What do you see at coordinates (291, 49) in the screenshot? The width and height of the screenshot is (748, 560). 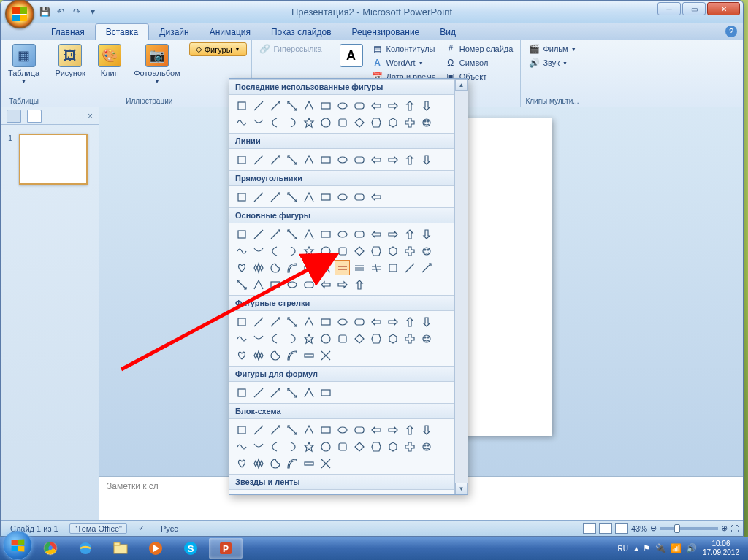 I see `hyperlink-button: 🔗 Гиперссылка` at bounding box center [291, 49].